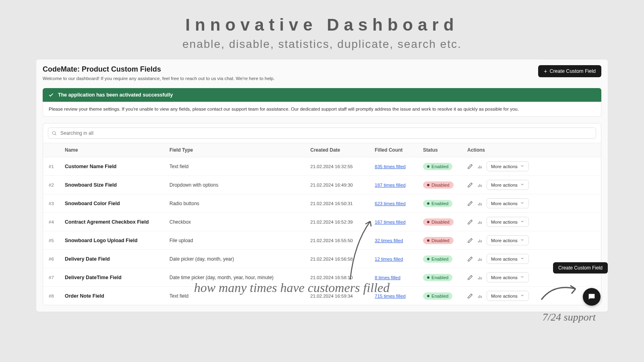  I want to click on field-type: Dropdown with options, so click(240, 185).